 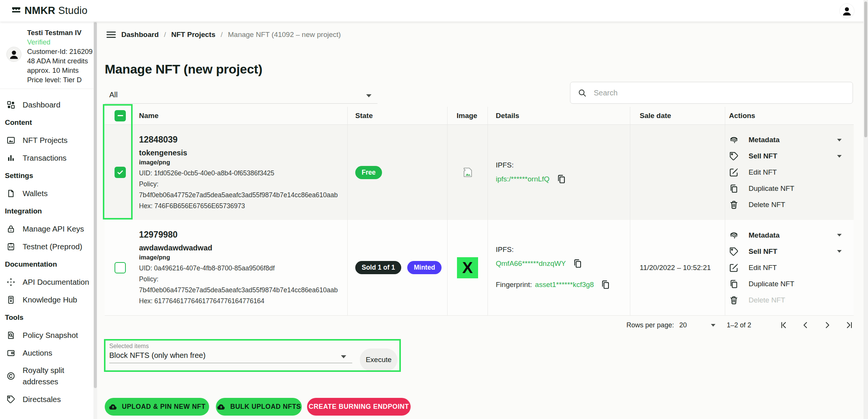 I want to click on selected-items-value: Block NFTS (only when free), so click(x=157, y=355).